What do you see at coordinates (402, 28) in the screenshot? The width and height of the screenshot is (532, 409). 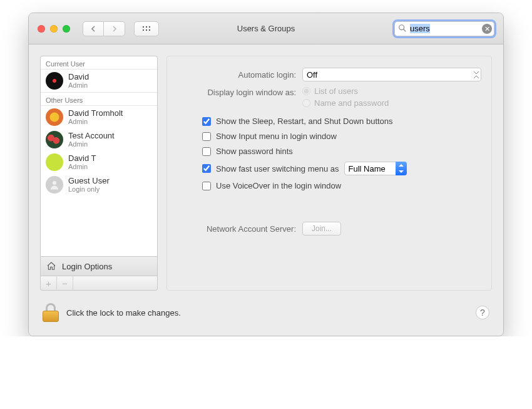 I see `search-icon` at bounding box center [402, 28].